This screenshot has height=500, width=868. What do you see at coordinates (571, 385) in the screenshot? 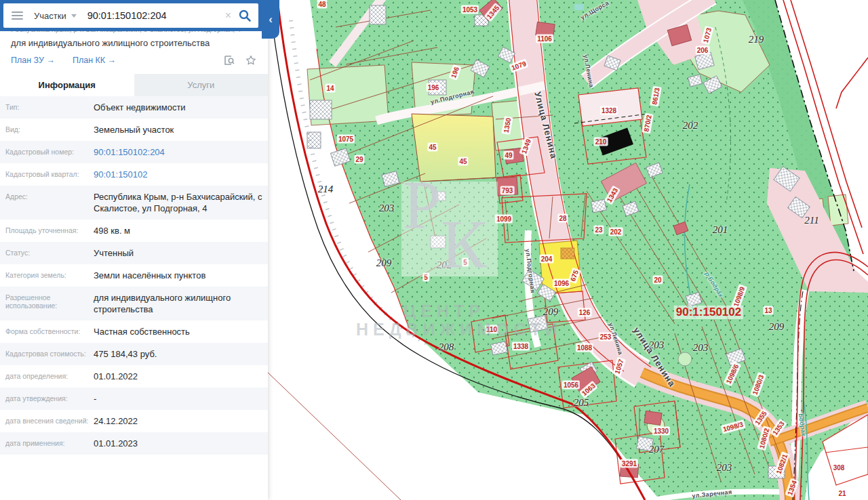
I see `parcel-label: 1056` at bounding box center [571, 385].